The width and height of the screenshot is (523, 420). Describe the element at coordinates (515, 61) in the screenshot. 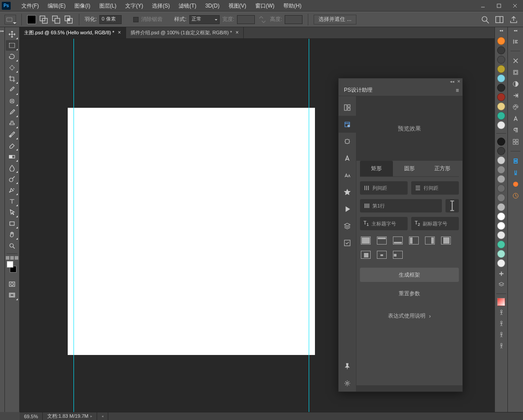

I see `tools-cross-icon` at that location.